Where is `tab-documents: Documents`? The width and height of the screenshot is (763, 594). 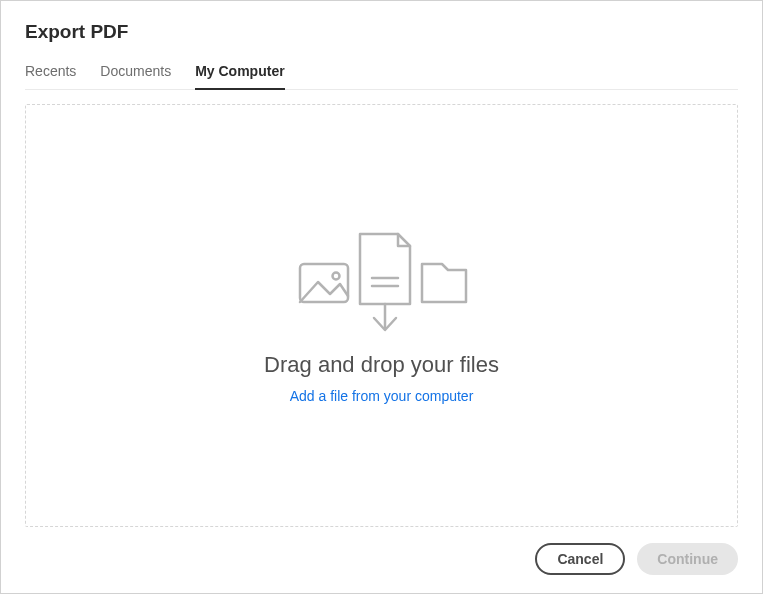 tab-documents: Documents is located at coordinates (136, 73).